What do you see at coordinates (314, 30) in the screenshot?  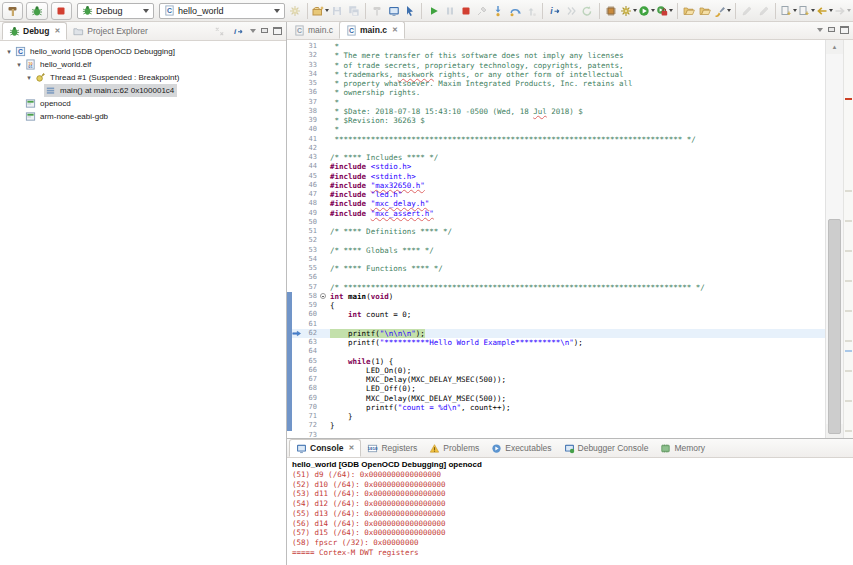 I see `editor-tab-main-c: Cmain.c` at bounding box center [314, 30].